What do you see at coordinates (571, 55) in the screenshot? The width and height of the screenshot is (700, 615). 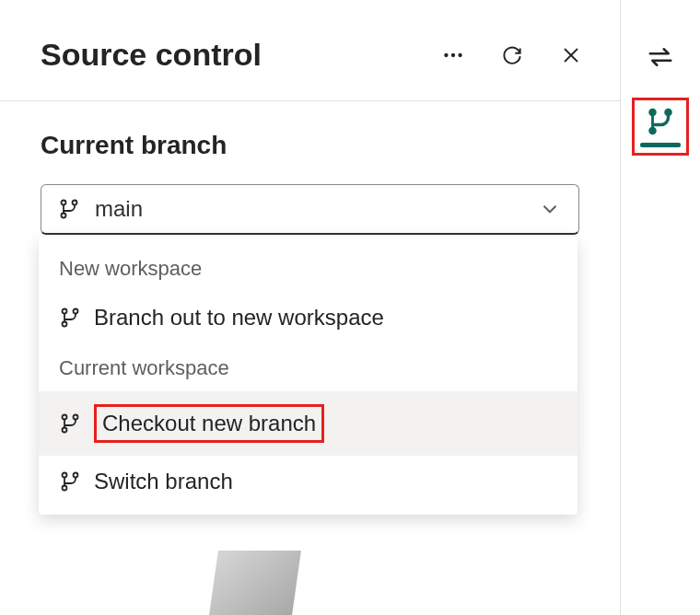 I see `close-button` at bounding box center [571, 55].